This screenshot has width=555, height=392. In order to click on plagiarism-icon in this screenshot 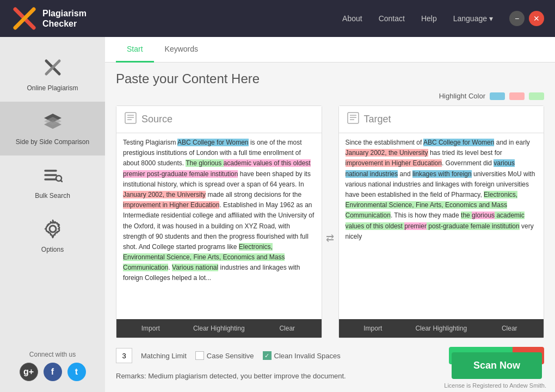, I will do `click(53, 70)`.